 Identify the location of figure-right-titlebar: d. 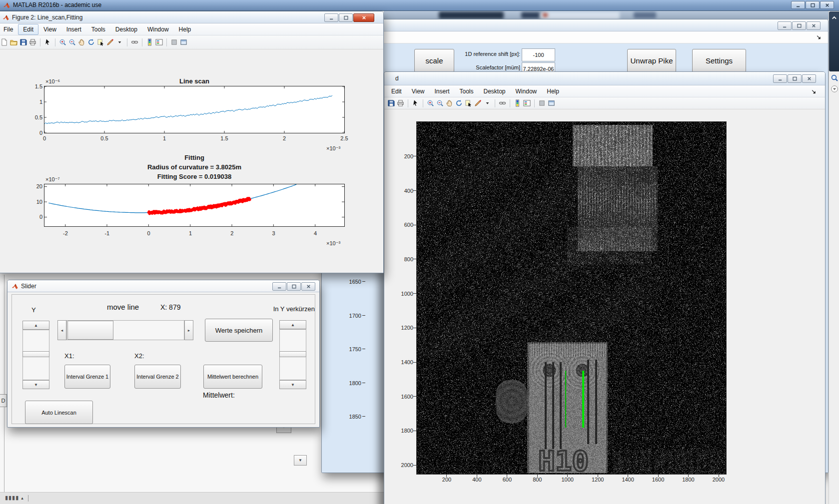
(605, 79).